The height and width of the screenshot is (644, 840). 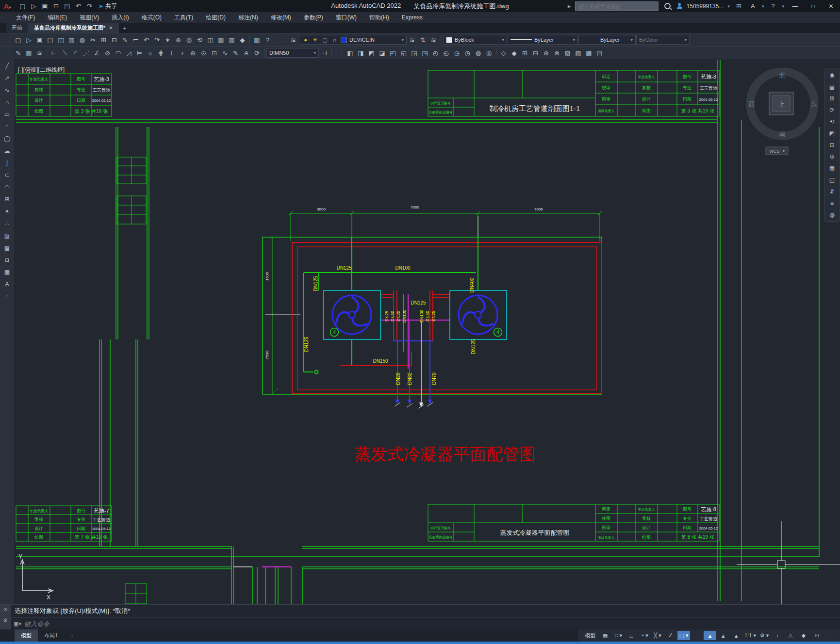 I want to click on command-input: 键入命令, so click(x=37, y=624).